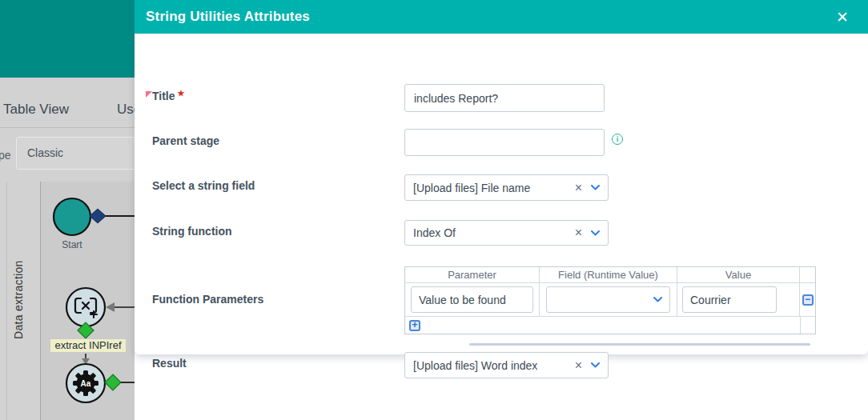 This screenshot has height=420, width=868. What do you see at coordinates (203, 186) in the screenshot?
I see `string-field-label: Select a string field` at bounding box center [203, 186].